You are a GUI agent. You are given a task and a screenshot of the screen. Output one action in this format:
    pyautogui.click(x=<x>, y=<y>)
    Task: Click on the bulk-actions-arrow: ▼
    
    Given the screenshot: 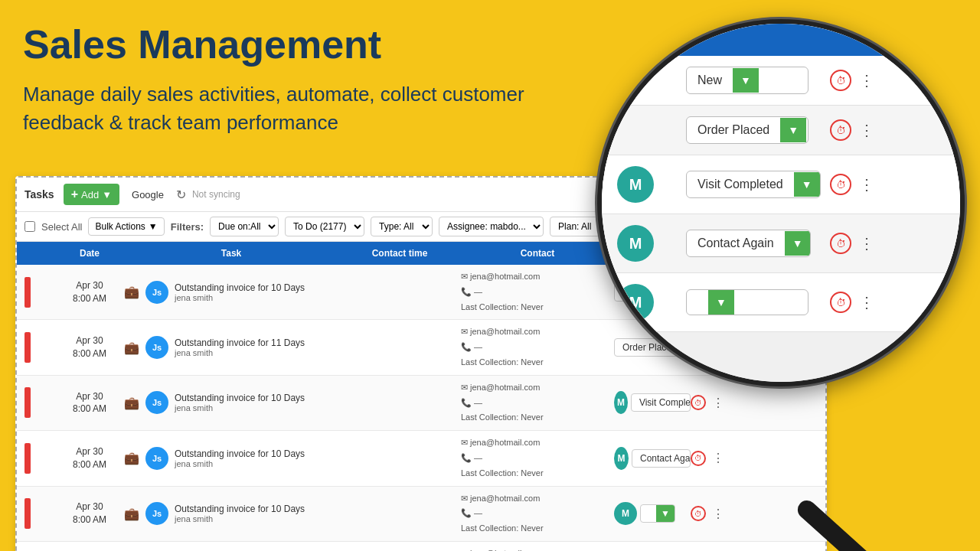 What is the action you would take?
    pyautogui.click(x=153, y=227)
    